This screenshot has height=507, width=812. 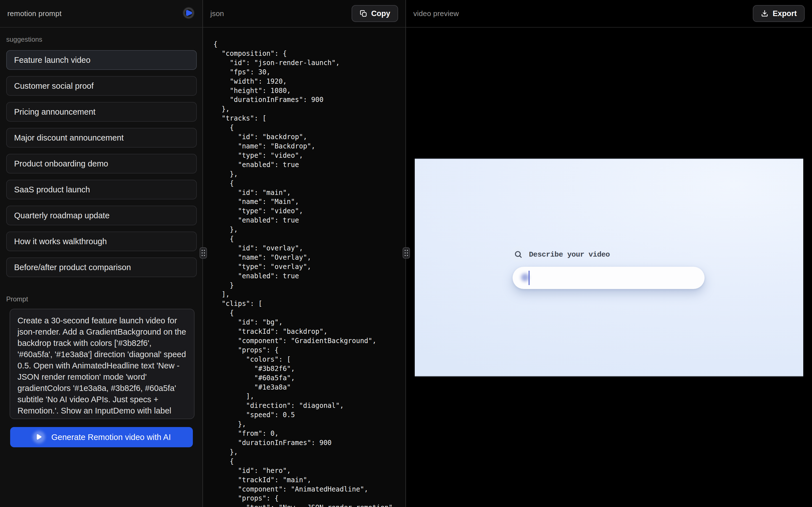 I want to click on download-icon, so click(x=765, y=13).